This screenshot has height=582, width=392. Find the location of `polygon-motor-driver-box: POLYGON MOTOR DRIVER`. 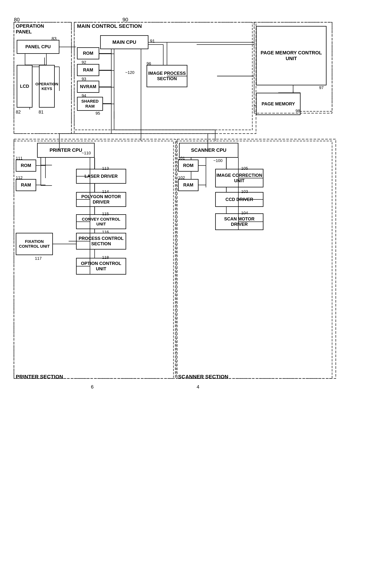

polygon-motor-driver-box: POLYGON MOTOR DRIVER is located at coordinates (101, 200).